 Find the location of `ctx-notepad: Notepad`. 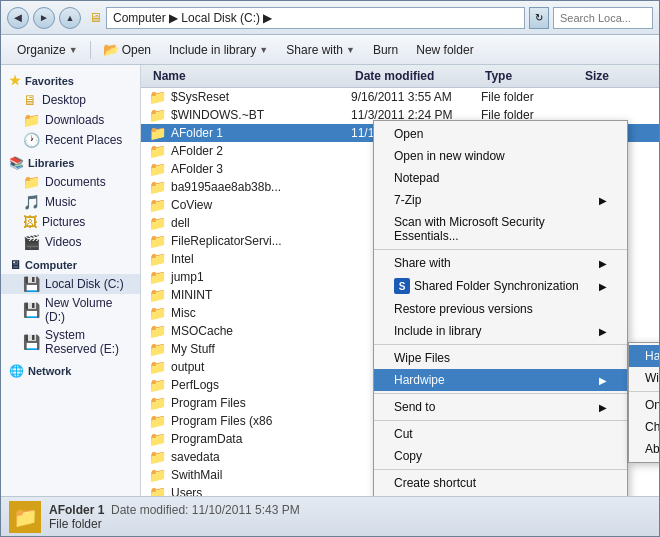

ctx-notepad: Notepad is located at coordinates (500, 178).